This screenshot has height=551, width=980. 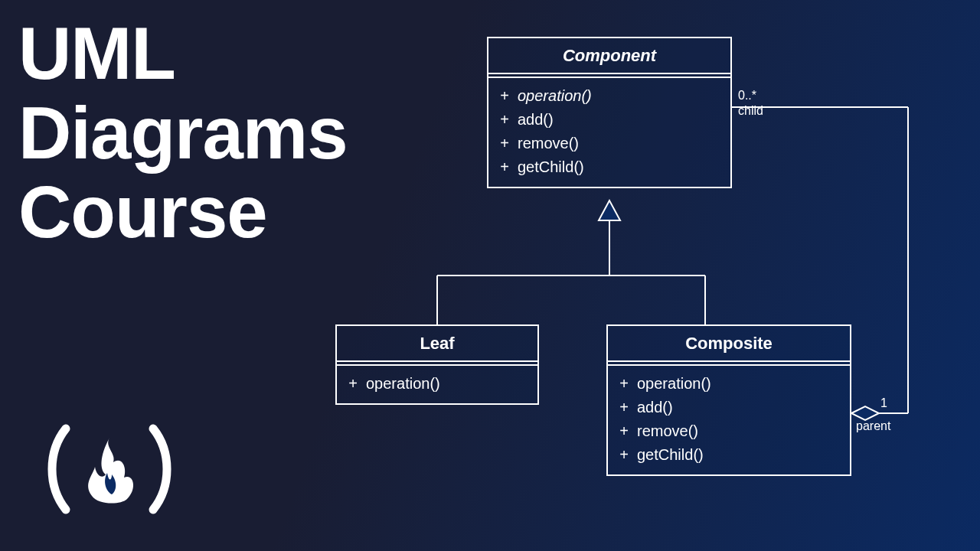 What do you see at coordinates (609, 112) in the screenshot?
I see `class-component: Component +operation() +add() +remove() …` at bounding box center [609, 112].